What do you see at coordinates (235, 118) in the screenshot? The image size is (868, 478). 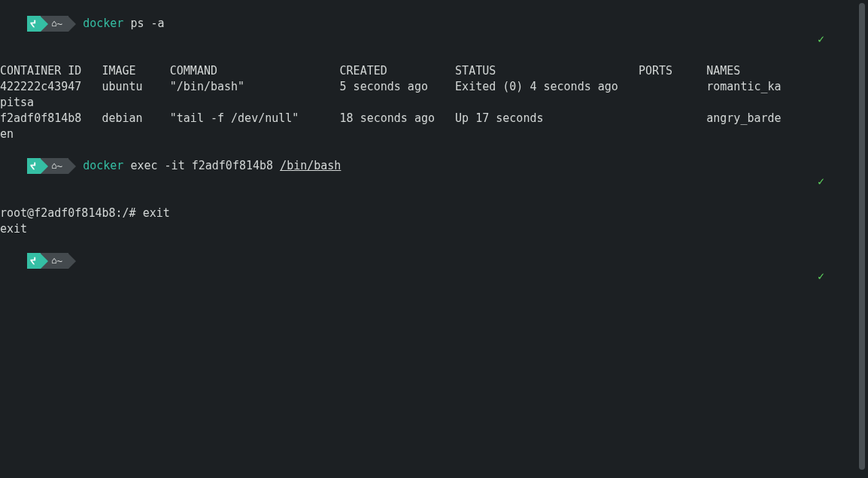 I see `cell-command: "tail -f /dev/null"` at bounding box center [235, 118].